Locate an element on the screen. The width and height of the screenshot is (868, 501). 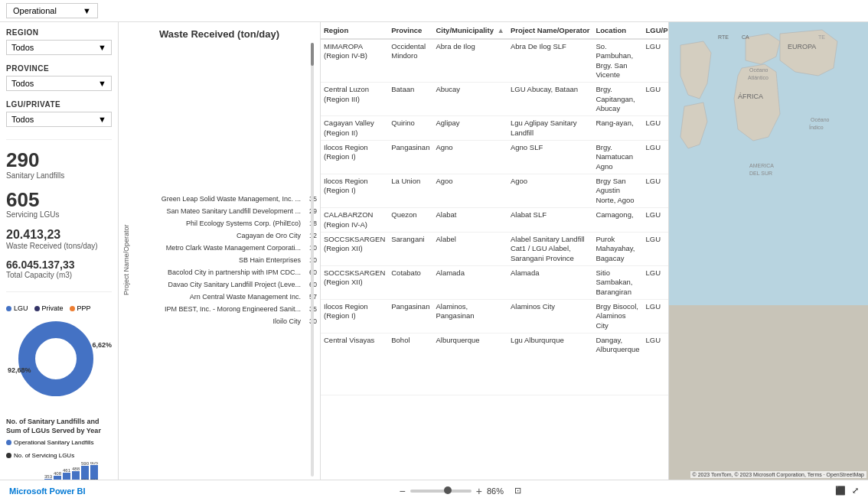
table-row: Ilocos Region (Region I)PangasinanAlamin… is located at coordinates (494, 316).